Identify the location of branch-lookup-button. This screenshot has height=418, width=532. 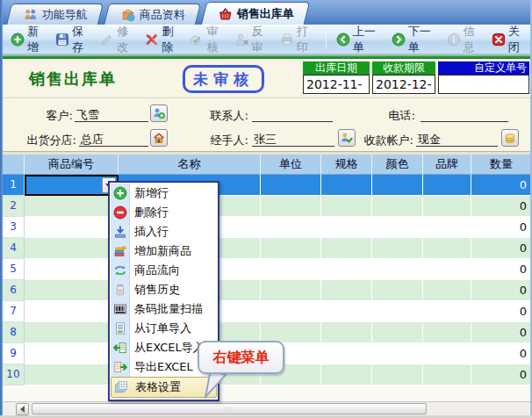
(159, 138).